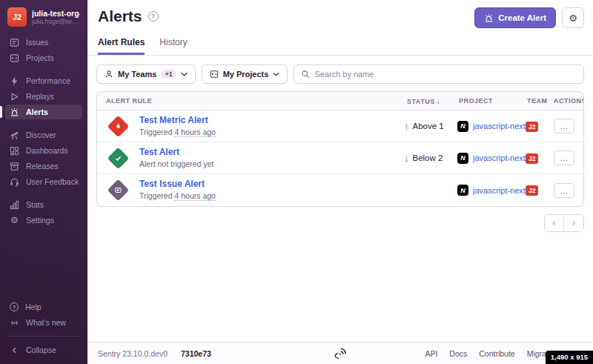  Describe the element at coordinates (178, 196) in the screenshot. I see `alert-rule-subtitle: Triggered 4 hours ago` at that location.